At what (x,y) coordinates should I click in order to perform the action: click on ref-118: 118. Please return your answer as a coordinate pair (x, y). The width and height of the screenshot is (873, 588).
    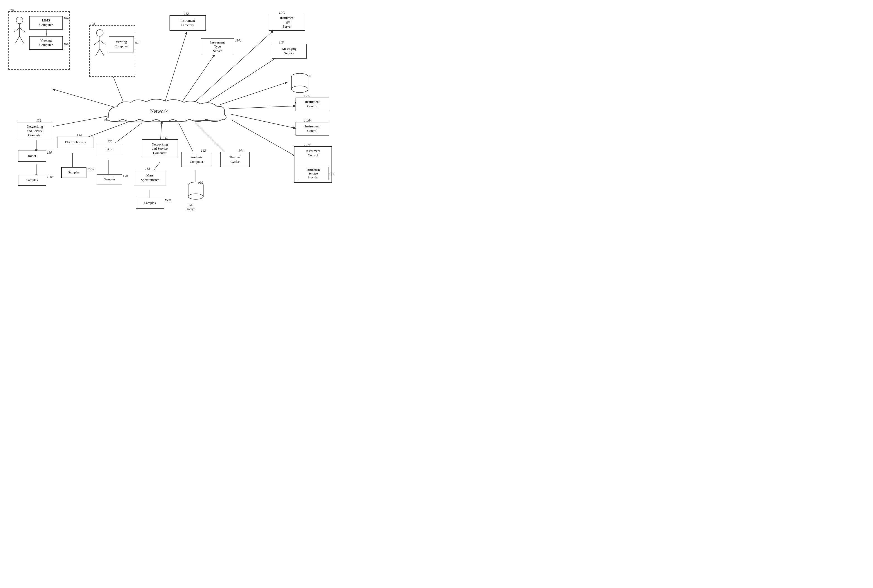
    Looking at the image, I should click on (281, 43).